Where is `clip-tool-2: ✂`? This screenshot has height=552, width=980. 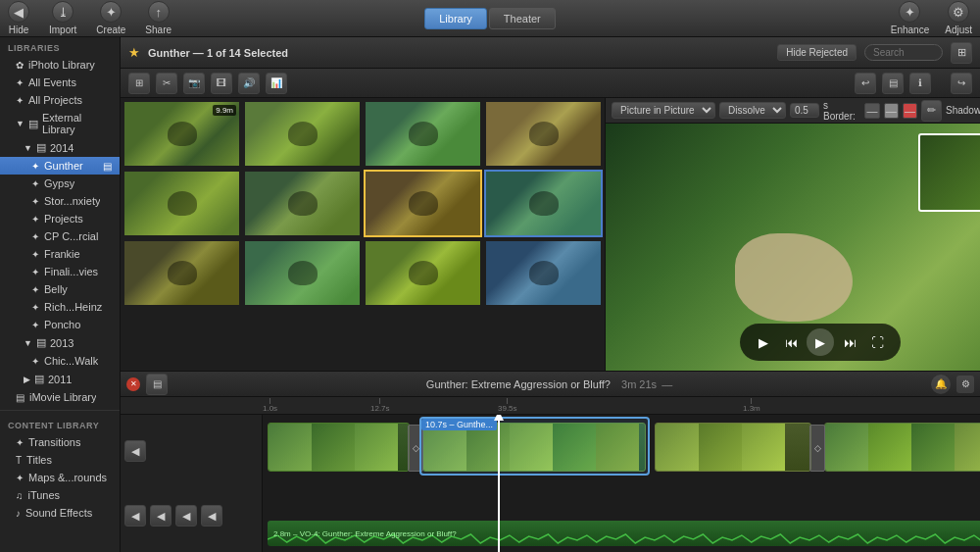 clip-tool-2: ✂ is located at coordinates (167, 83).